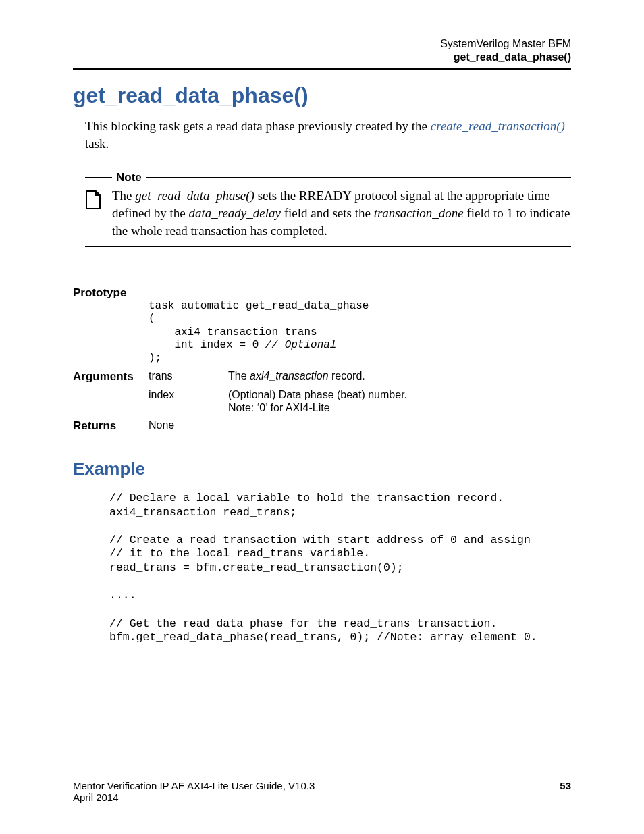 Image resolution: width=644 pixels, height=834 pixels. Describe the element at coordinates (322, 57) in the screenshot. I see `header-line-2: get_read_data_phase()` at that location.